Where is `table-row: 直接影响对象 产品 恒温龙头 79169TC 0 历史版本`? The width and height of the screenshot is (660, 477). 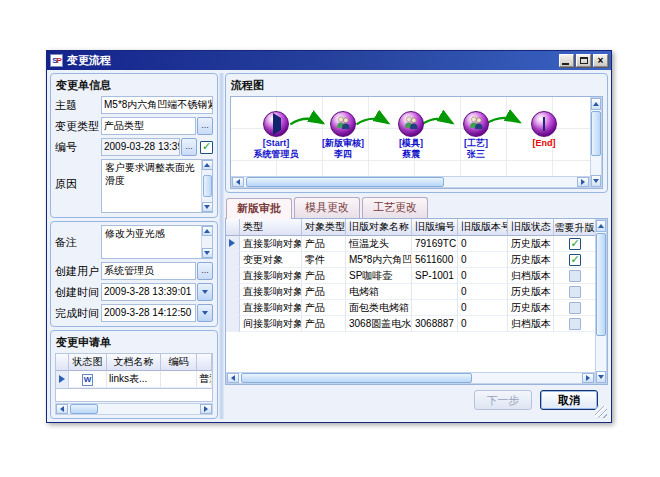
table-row: 直接影响对象 产品 恒温龙头 79169TC 0 历史版本 is located at coordinates (410, 244).